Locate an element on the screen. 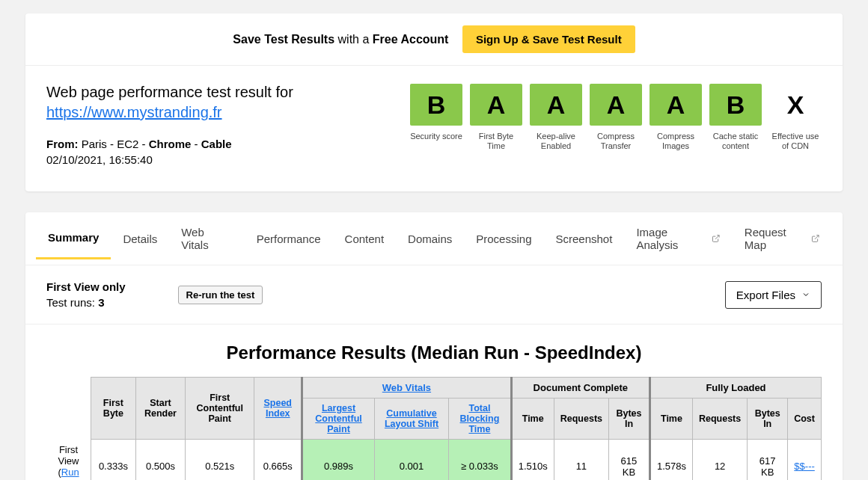  grade-label: Effective use of CDN is located at coordinates (795, 141).